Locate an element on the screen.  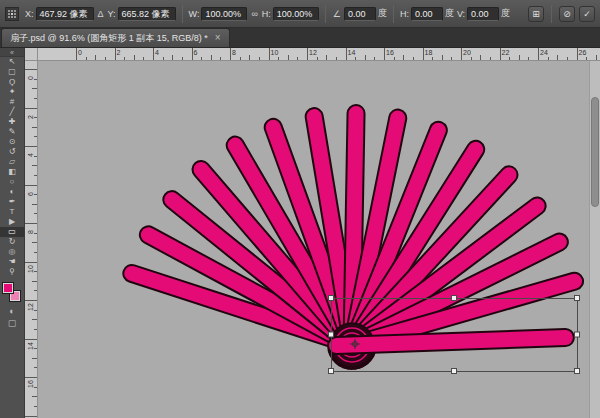
cancel-transform-button: ⊘ is located at coordinates (567, 14).